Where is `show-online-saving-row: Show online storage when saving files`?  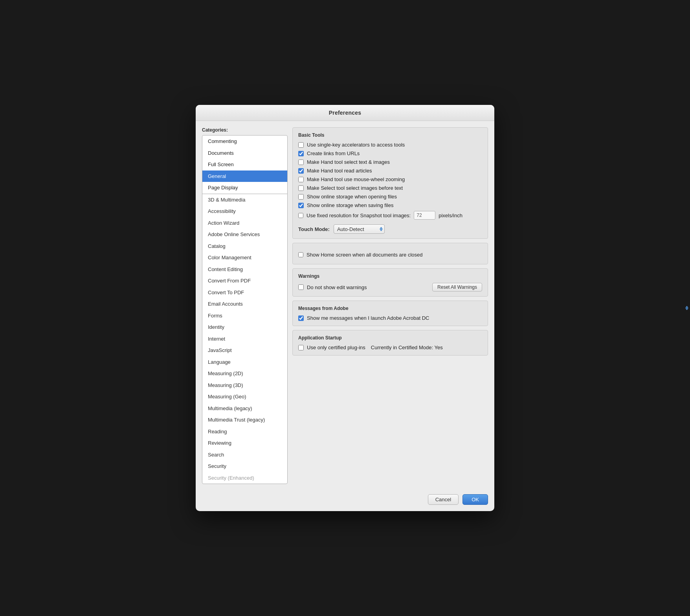 show-online-saving-row: Show online storage when saving files is located at coordinates (390, 205).